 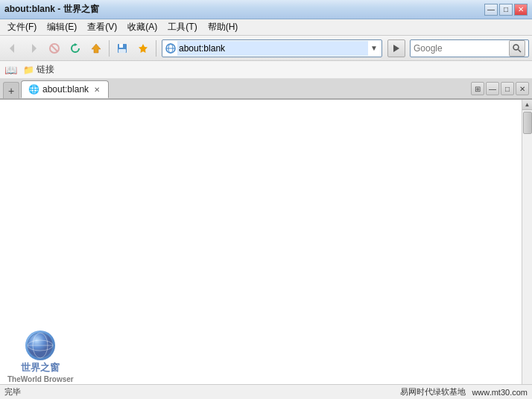 I want to click on title-bar: about:blank - 世界之窗 — □ ✕, so click(x=266, y=10).